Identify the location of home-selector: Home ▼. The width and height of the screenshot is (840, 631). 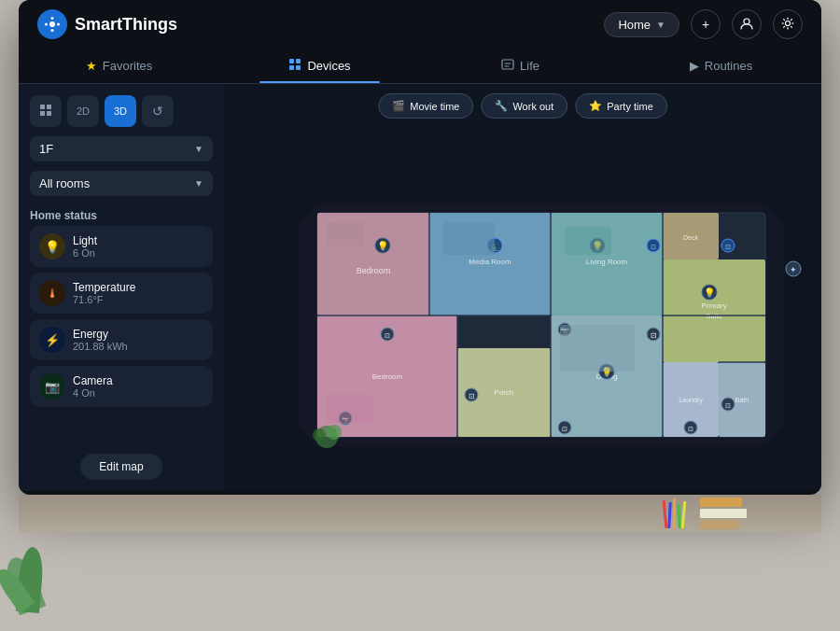
(642, 24).